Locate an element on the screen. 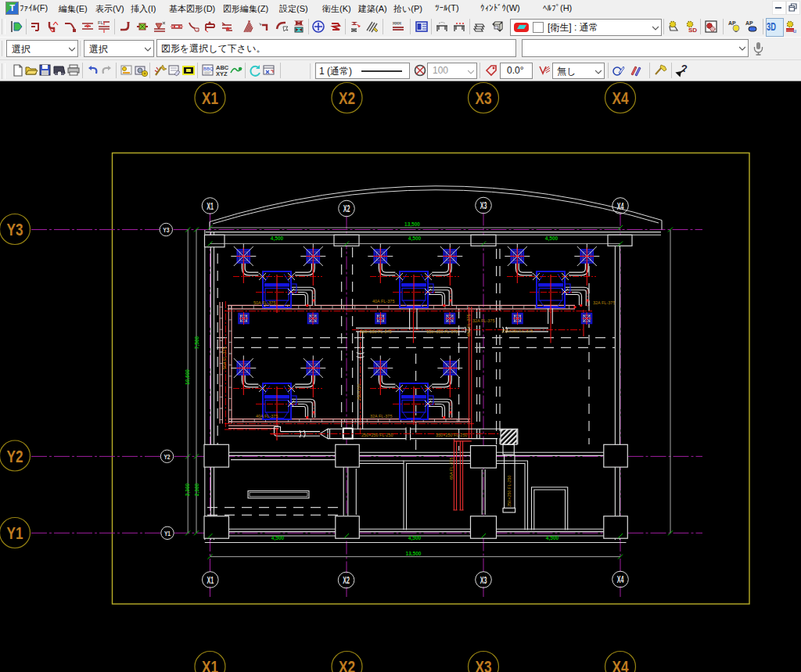  svg-text: 7,500 is located at coordinates (197, 343).